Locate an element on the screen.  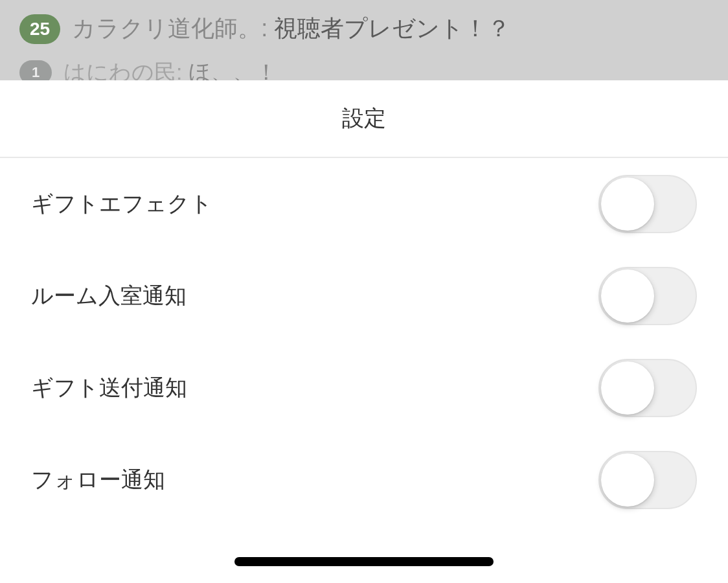
toggle-room-entry is located at coordinates (648, 296).